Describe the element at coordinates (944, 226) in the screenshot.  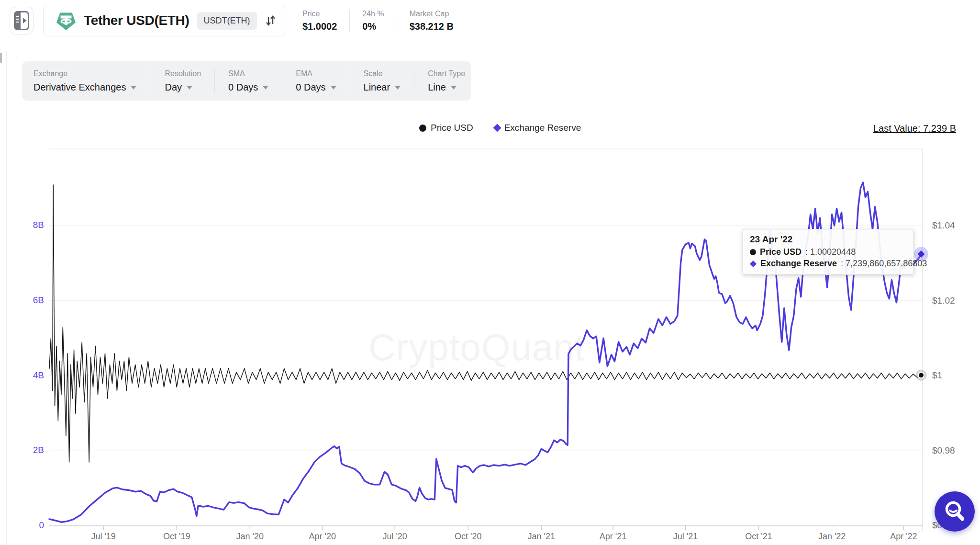
I see `y-axis-label-right: $1.04` at that location.